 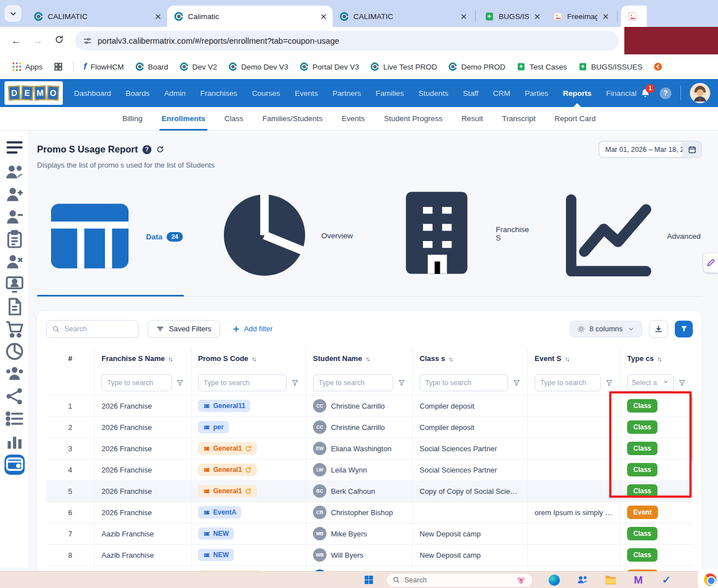 I want to click on avatar, so click(x=700, y=93).